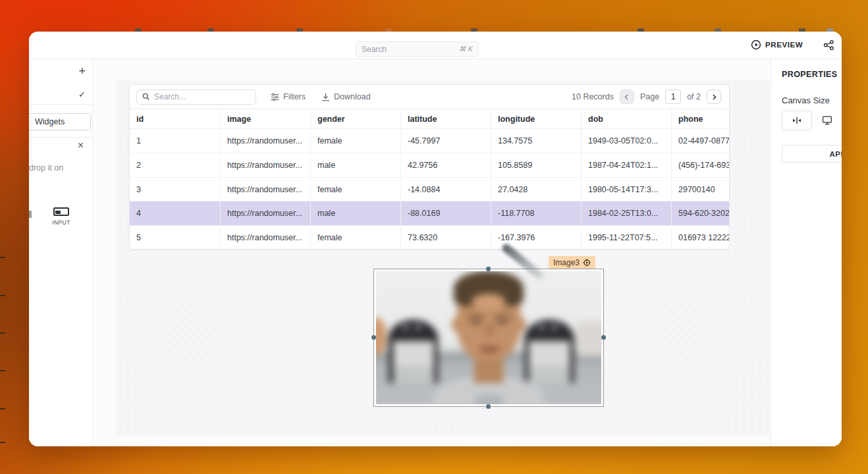 The height and width of the screenshot is (474, 868). Describe the element at coordinates (435, 45) in the screenshot. I see `topbar: ⌘ K PREVIEW` at that location.